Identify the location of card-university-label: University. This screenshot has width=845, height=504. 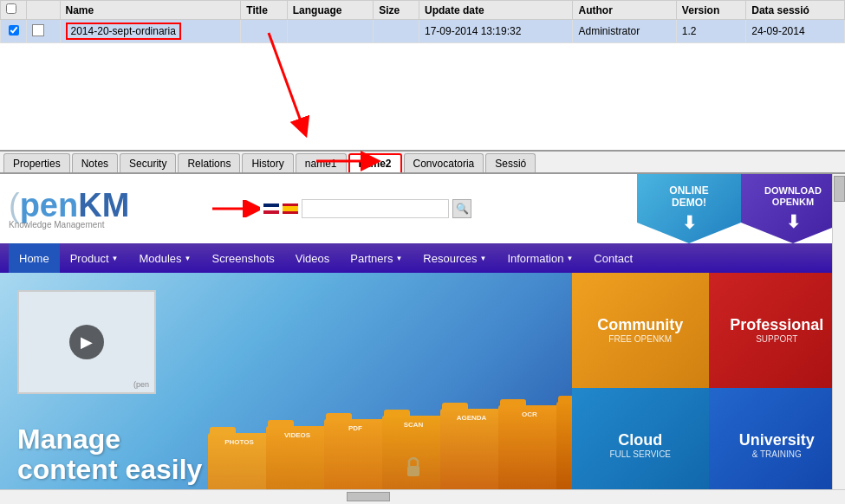
(777, 440).